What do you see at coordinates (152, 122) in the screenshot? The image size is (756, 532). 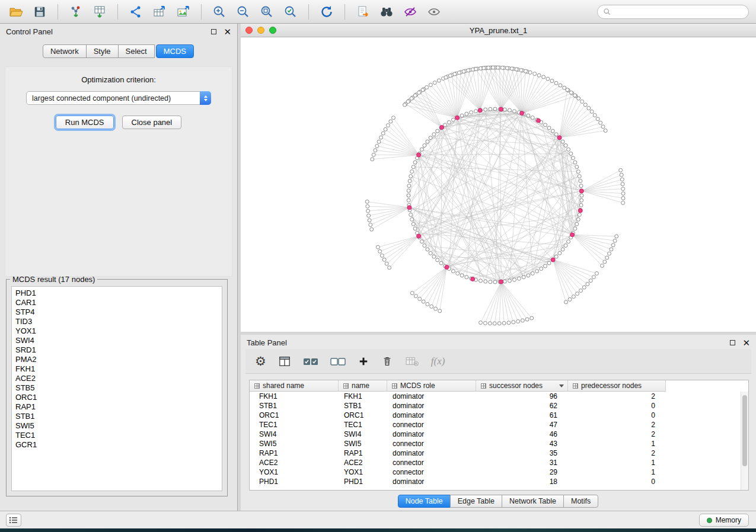 I see `close-panel-button: Close panel` at bounding box center [152, 122].